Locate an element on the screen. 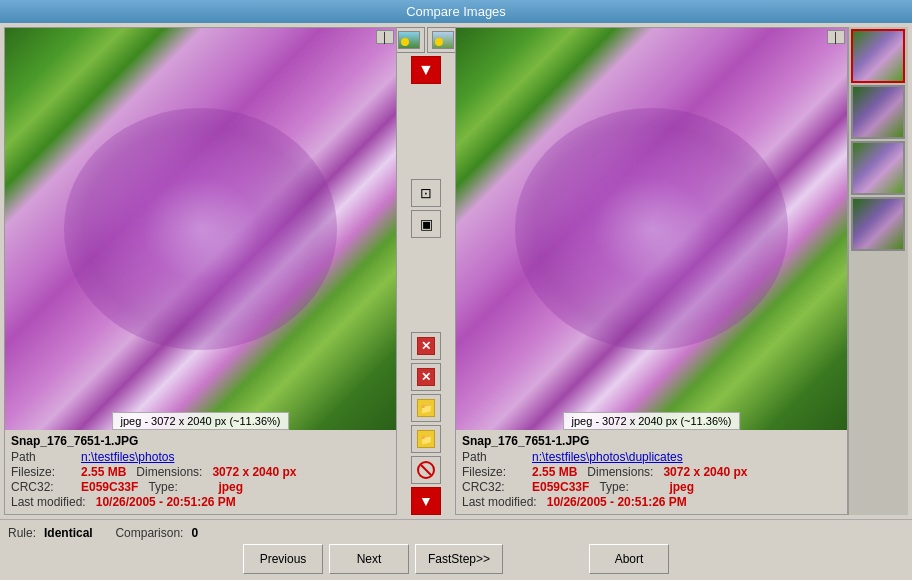  x-icon-left: ✕ is located at coordinates (426, 346).